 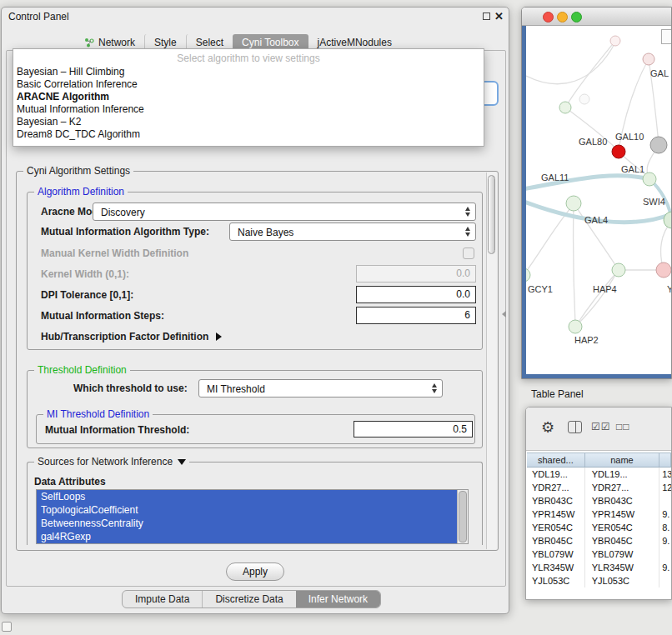 What do you see at coordinates (599, 501) in the screenshot?
I see `table-row: YBR043CYBR043C` at bounding box center [599, 501].